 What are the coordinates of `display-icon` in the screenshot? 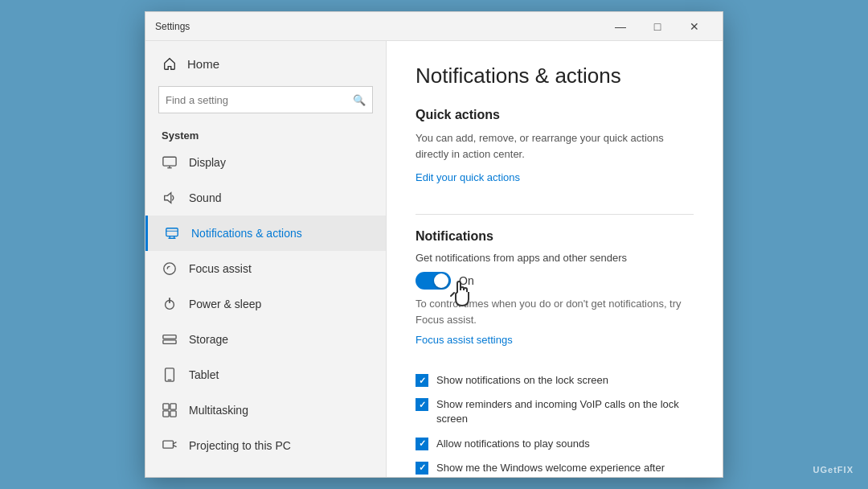 It's located at (170, 162).